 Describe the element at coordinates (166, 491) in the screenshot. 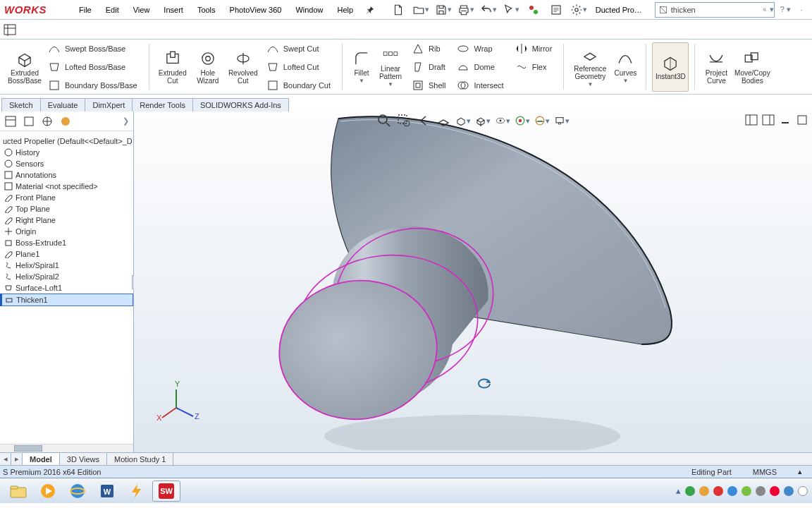

I see `taskbar-solidworks-icon: SW` at that location.